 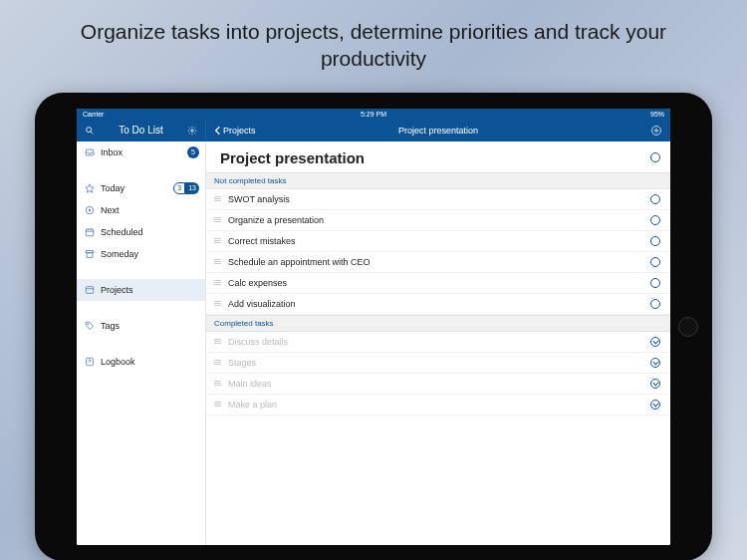 I want to click on sidebar-item-someday: Someday, so click(x=141, y=254).